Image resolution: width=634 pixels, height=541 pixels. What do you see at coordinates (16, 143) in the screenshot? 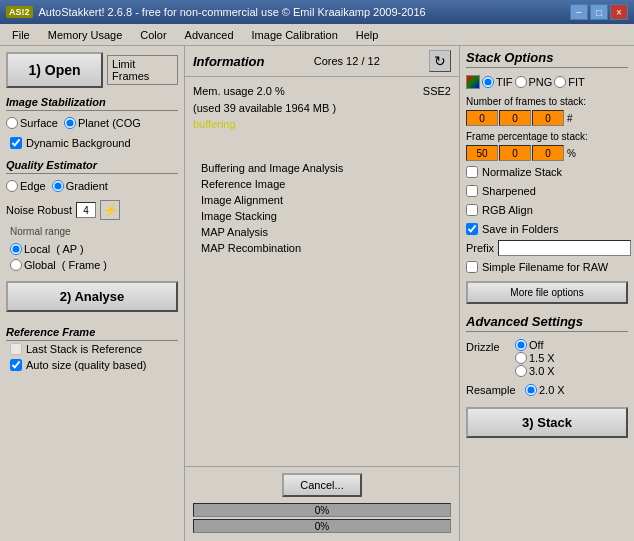
I see `dynamic-bg-checkbox` at bounding box center [16, 143].